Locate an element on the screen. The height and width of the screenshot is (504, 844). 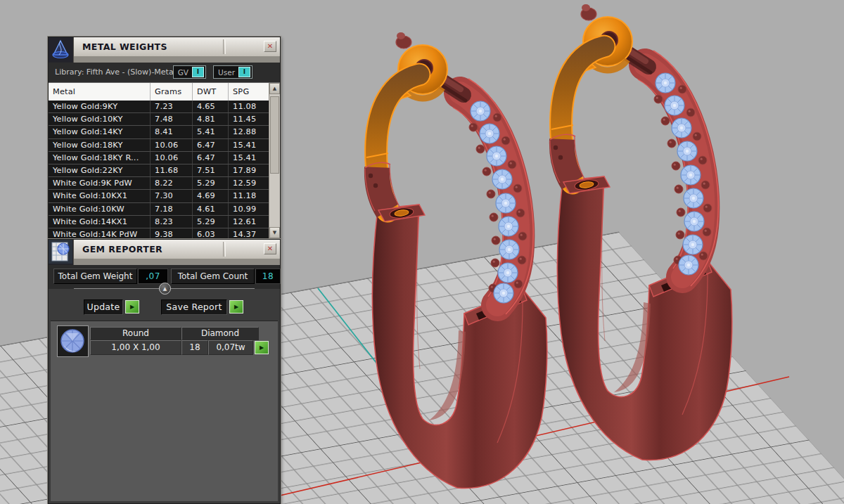
gv-toggle: GV I is located at coordinates (190, 72).